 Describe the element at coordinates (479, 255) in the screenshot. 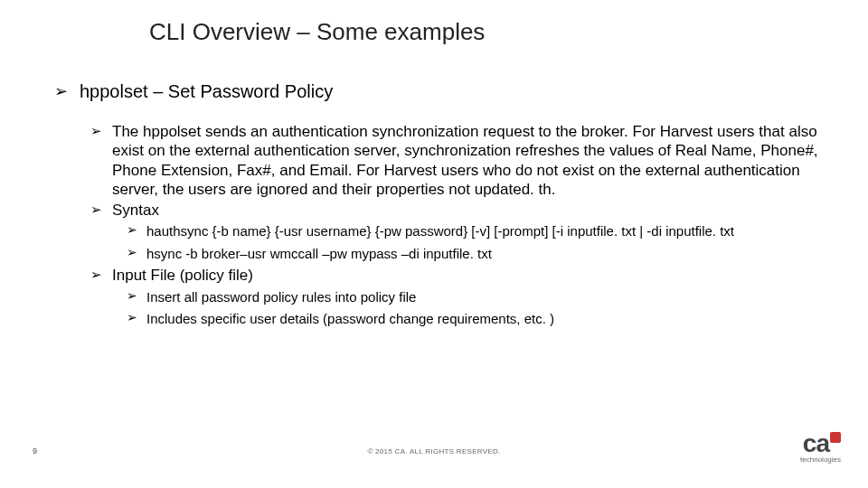

I see `syntax-line: hsync -b broker–usr wmccall –pw mypass –…` at that location.